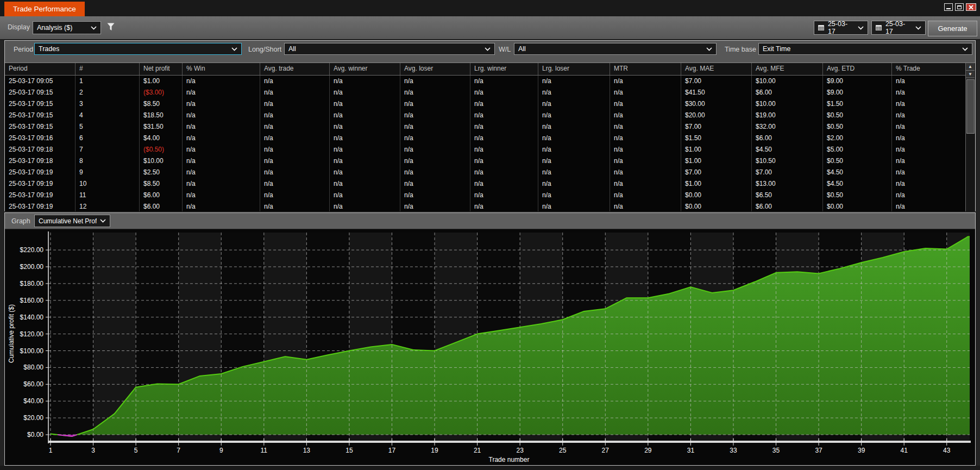 Image resolution: width=980 pixels, height=470 pixels. I want to click on table-cell: $1.50, so click(717, 138).